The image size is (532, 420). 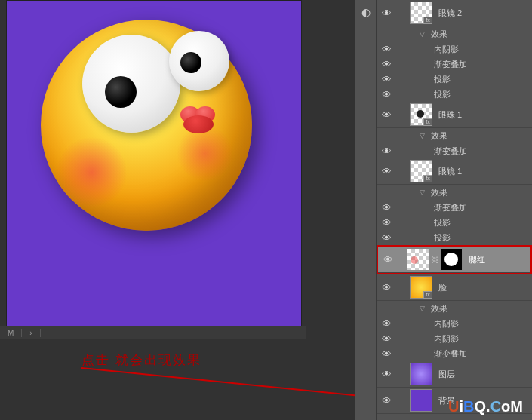 I want to click on layer-row-yanhong: 👁 ⛓ 腮红, so click(x=454, y=259).